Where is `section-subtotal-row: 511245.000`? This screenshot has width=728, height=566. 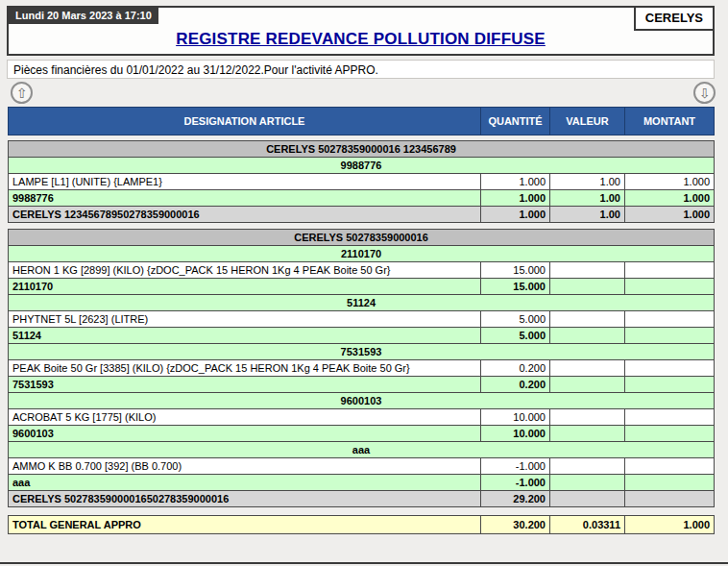 section-subtotal-row: 511245.000 is located at coordinates (361, 336).